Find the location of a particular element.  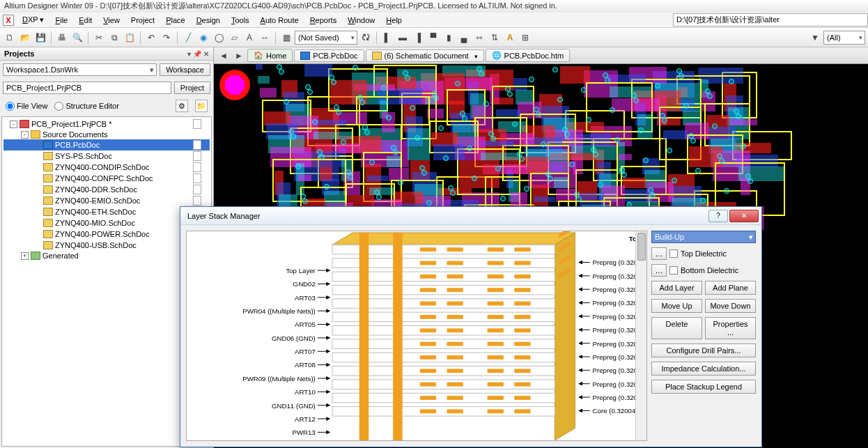

menu-window: Window is located at coordinates (361, 20).